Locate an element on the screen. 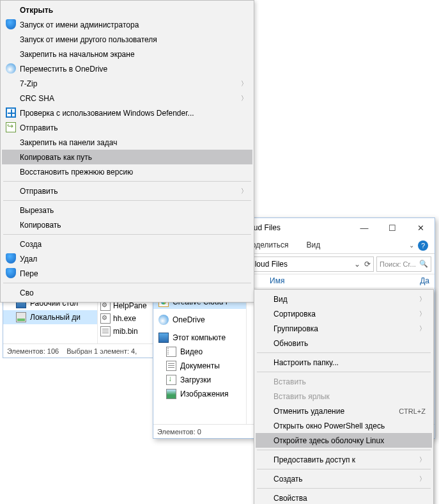 The height and width of the screenshot is (504, 439). ctx-properties: Сво is located at coordinates (127, 293).